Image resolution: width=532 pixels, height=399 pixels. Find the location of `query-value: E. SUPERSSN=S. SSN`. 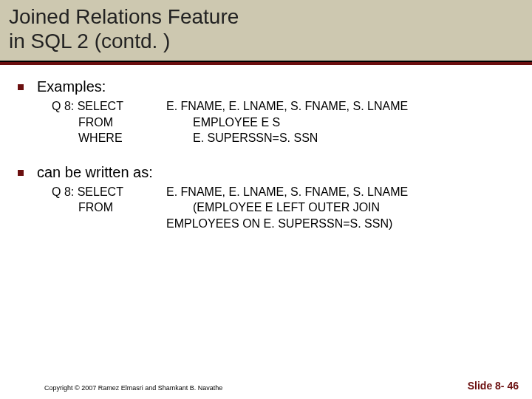

query-value: E. SUPERSSN=S. SSN is located at coordinates (355, 138).